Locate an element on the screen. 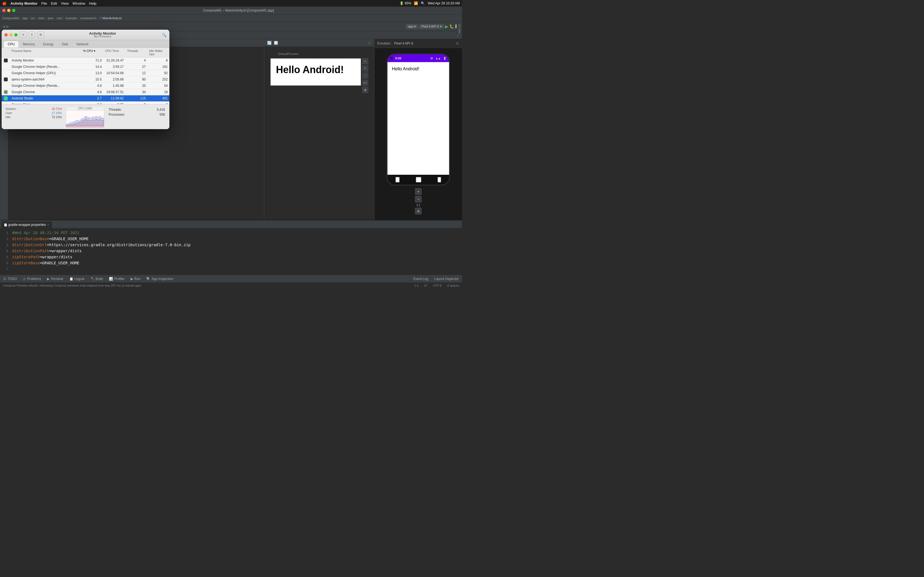 Image resolution: width=924 pixels, height=577 pixels. profiler-tab: 📊Profiler is located at coordinates (117, 279).